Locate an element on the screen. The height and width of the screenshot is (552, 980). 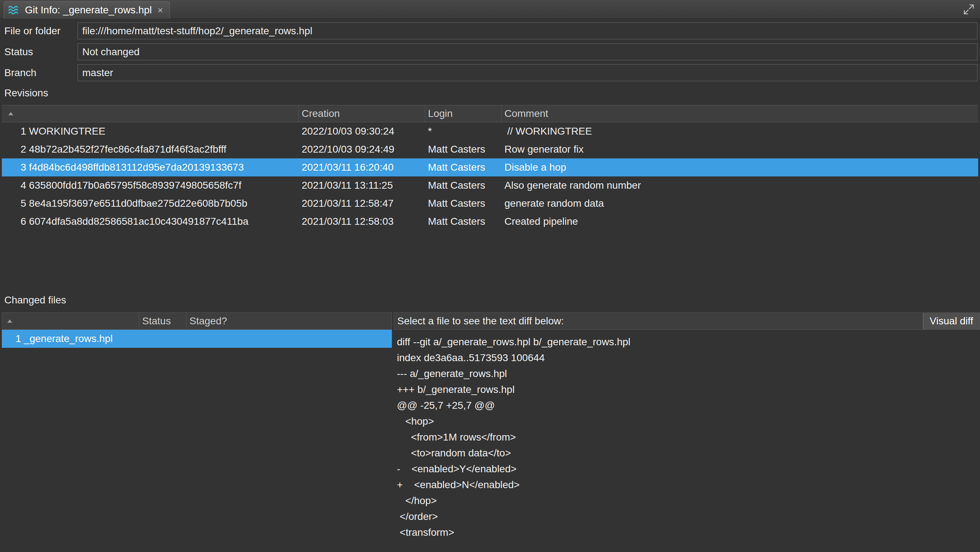
tab-title: Git Info: _generate_rows.hpl is located at coordinates (88, 10).